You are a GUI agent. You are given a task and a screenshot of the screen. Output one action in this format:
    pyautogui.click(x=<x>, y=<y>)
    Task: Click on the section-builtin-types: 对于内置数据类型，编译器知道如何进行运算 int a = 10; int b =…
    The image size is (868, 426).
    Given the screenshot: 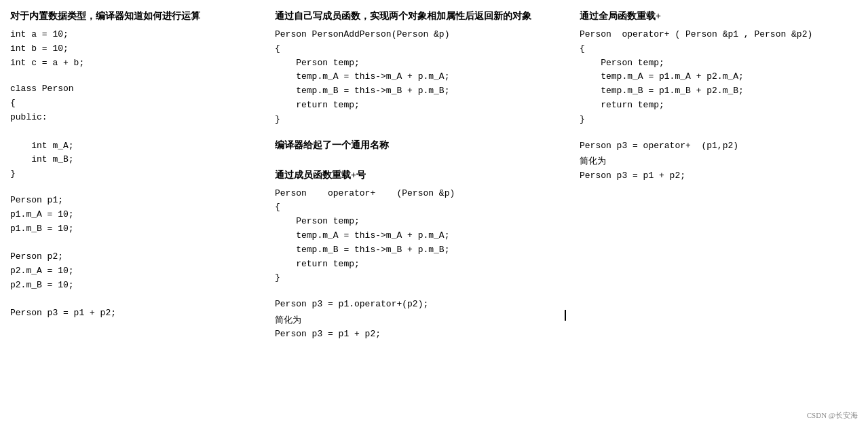 What is the action you would take?
    pyautogui.click(x=132, y=40)
    